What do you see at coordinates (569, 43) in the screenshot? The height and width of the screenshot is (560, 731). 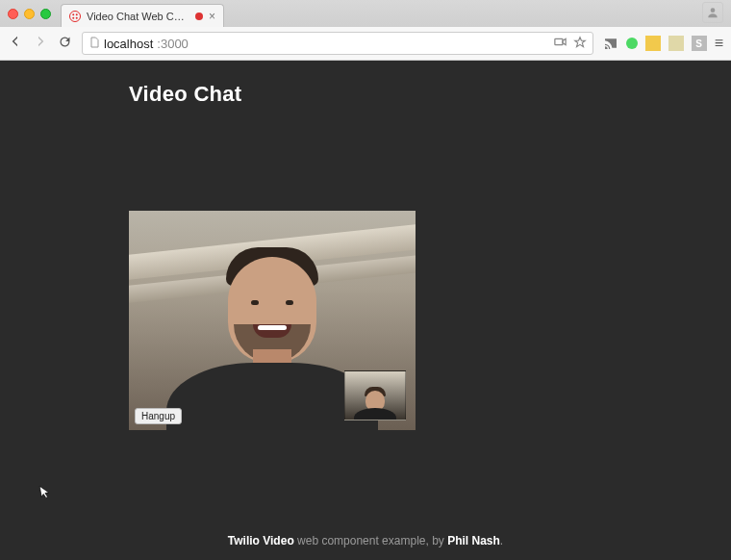 I see `omnibox-actions` at bounding box center [569, 43].